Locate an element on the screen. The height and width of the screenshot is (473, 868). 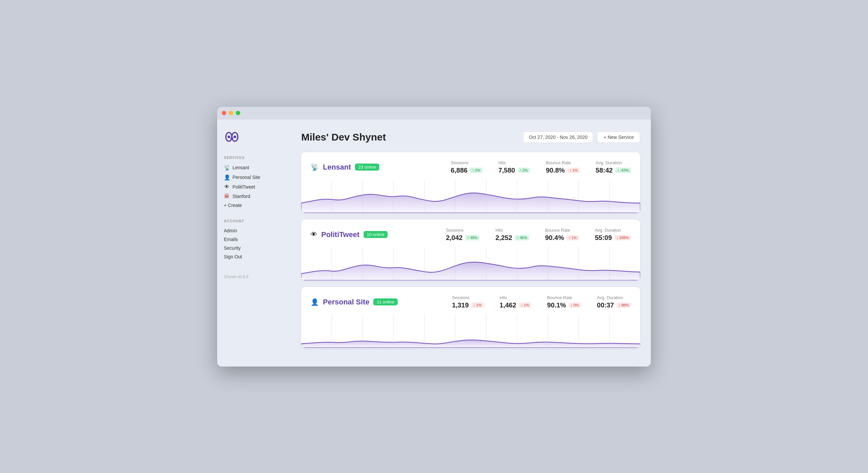
sidebar-item-stanford: 🏛 Stanford is located at coordinates (254, 196).